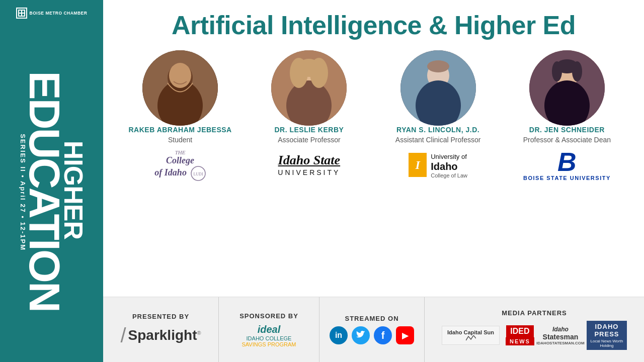  I want to click on presented-by-section: PRESENTED BY / Sparklight®, so click(161, 330).